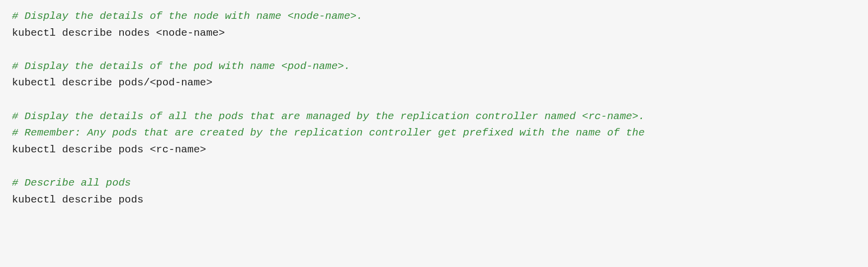  What do you see at coordinates (434, 67) in the screenshot?
I see `comment-line: # Display the details of the pod with na…` at bounding box center [434, 67].